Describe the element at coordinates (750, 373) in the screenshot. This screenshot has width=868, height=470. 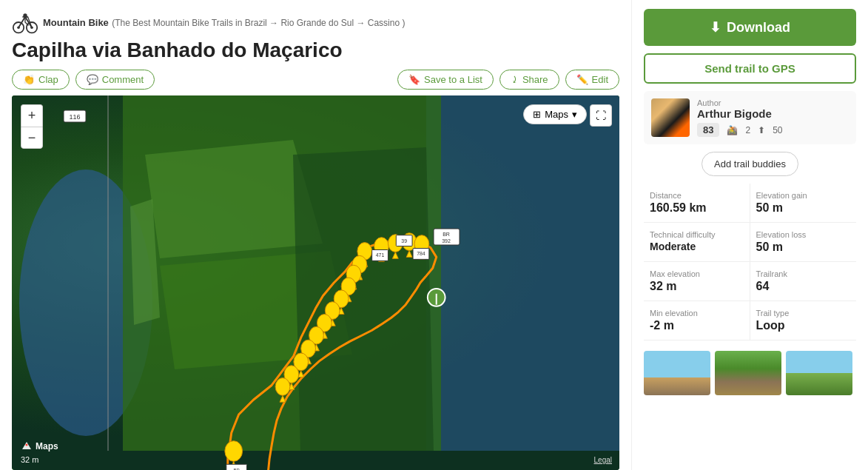
I see `photos-row` at that location.